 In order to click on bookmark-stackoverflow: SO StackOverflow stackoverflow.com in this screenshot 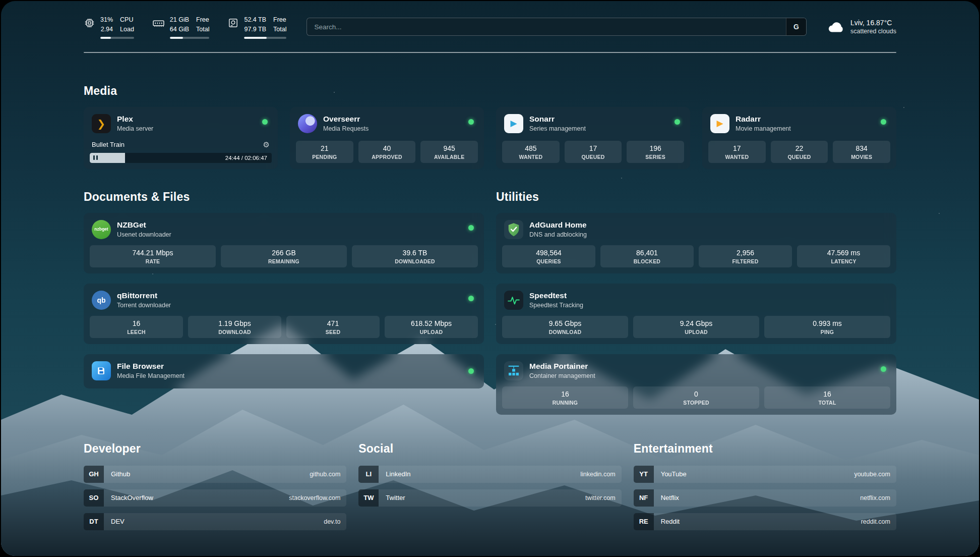, I will do `click(215, 498)`.